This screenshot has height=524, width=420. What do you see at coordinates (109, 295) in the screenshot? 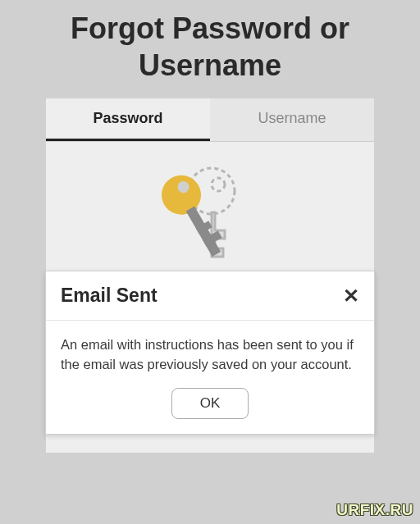
I see `modal-title: Email Sent` at bounding box center [109, 295].